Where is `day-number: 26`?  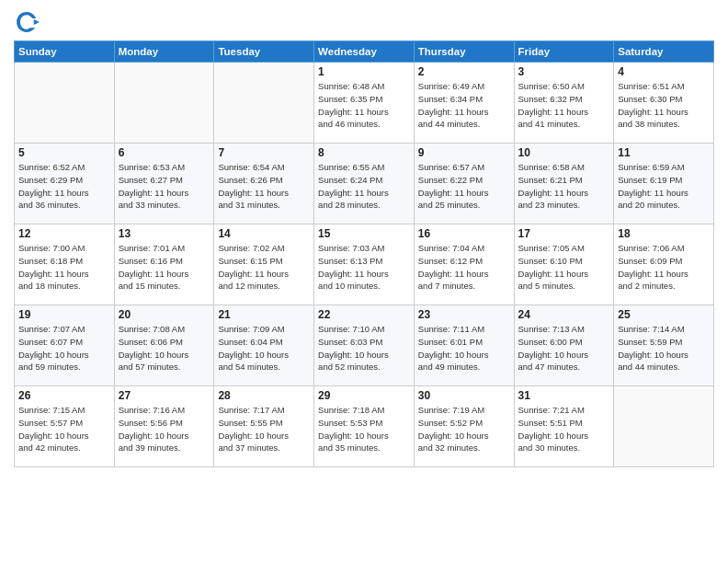
day-number: 26 is located at coordinates (64, 396).